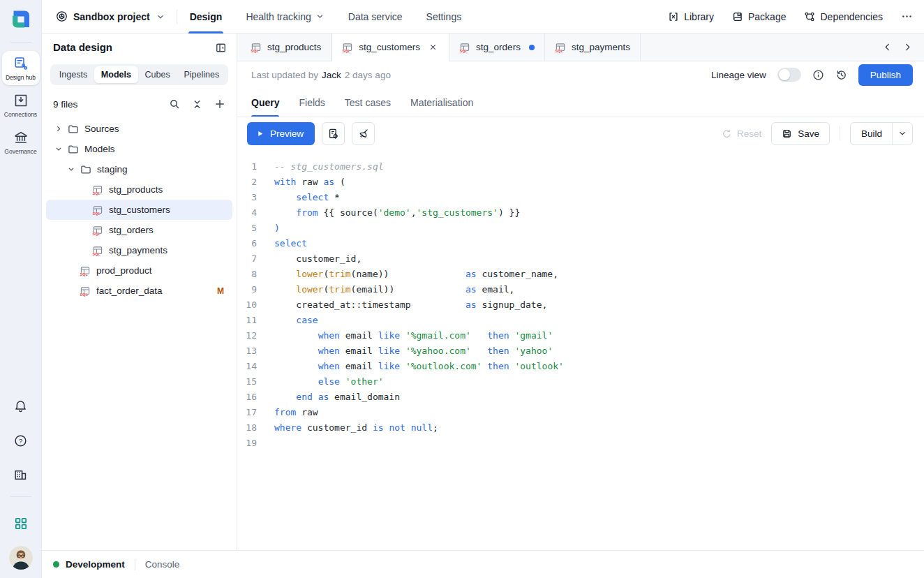 The width and height of the screenshot is (924, 578). What do you see at coordinates (818, 75) in the screenshot?
I see `info-button` at bounding box center [818, 75].